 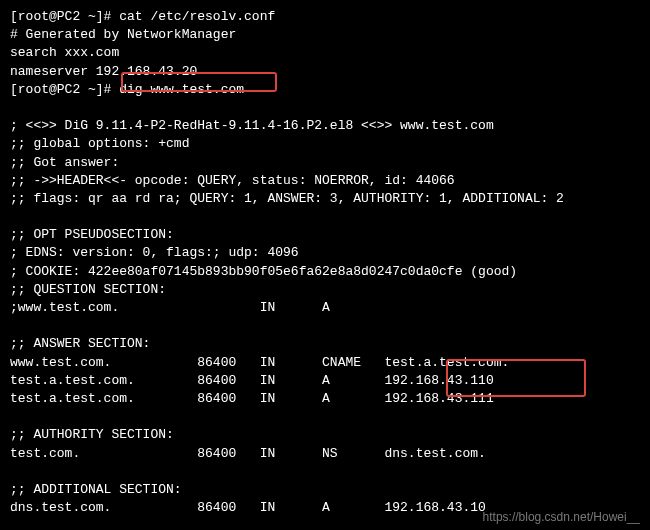 I want to click on terminal-line-comment: # Generated by NetworkManager, so click(x=325, y=35).